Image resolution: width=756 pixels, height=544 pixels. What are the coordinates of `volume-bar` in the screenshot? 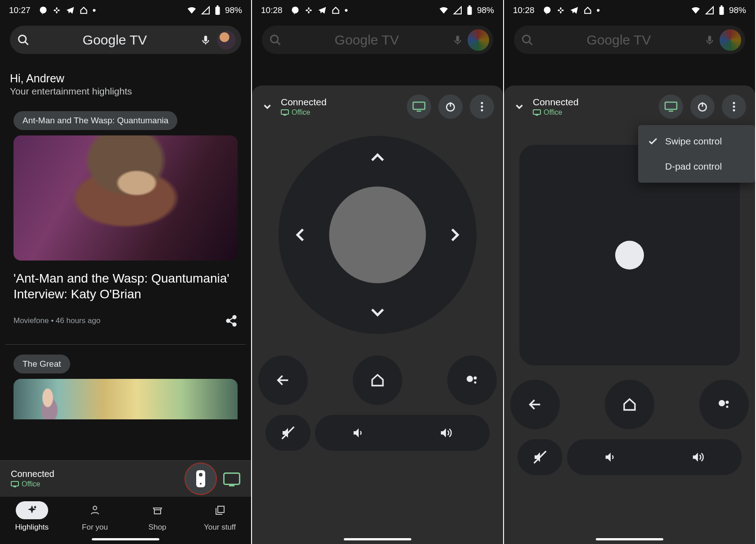 It's located at (402, 433).